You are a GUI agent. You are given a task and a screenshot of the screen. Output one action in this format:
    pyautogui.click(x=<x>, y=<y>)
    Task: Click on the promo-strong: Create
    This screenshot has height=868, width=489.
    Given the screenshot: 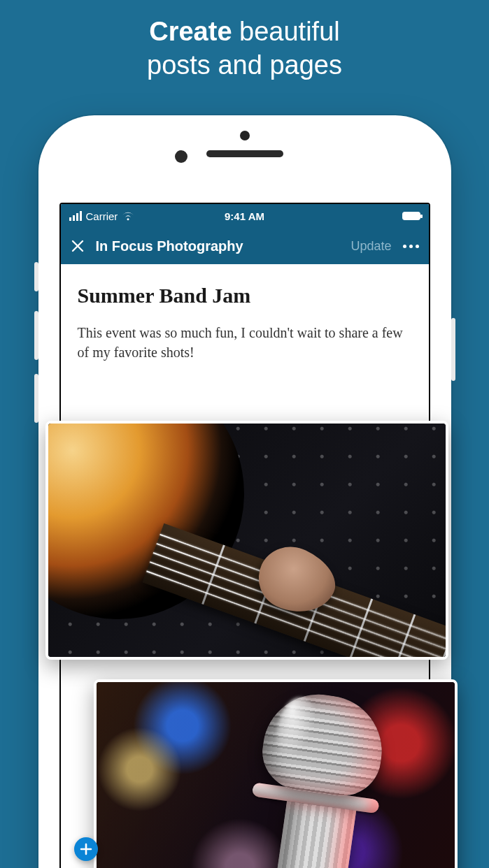 What is the action you would take?
    pyautogui.click(x=190, y=31)
    